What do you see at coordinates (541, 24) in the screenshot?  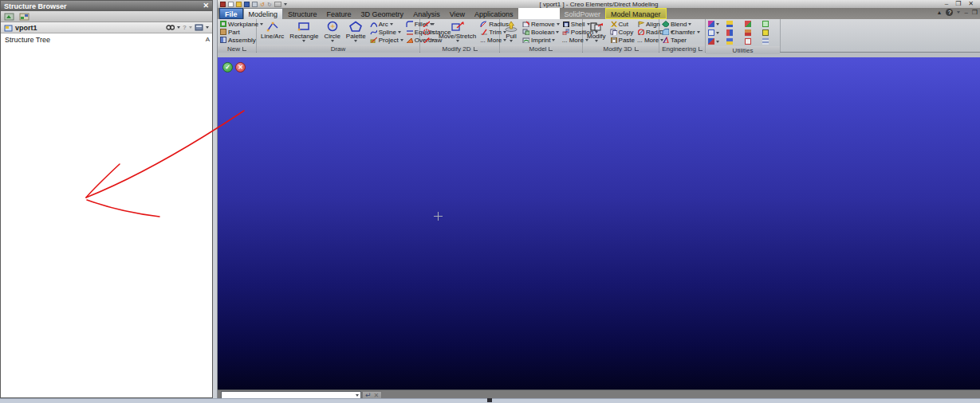 I see `remove-button: Remove` at bounding box center [541, 24].